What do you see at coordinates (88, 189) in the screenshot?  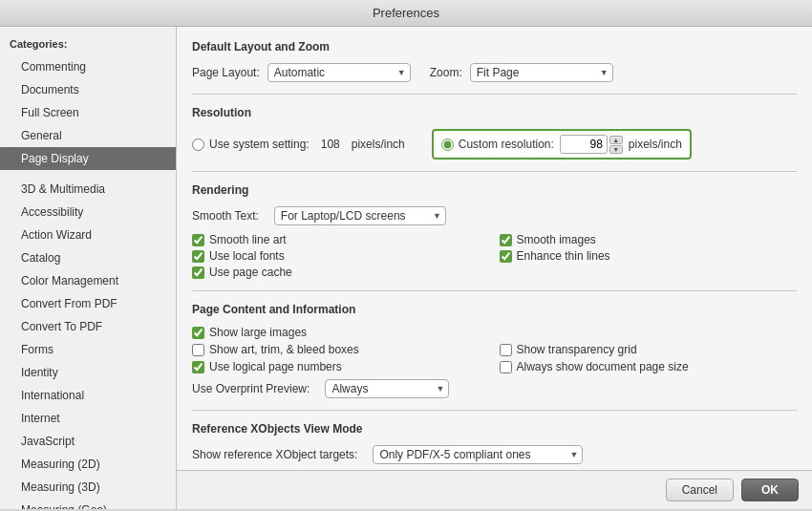 I see `sidebar-item-3d: 3D & Multimedia` at bounding box center [88, 189].